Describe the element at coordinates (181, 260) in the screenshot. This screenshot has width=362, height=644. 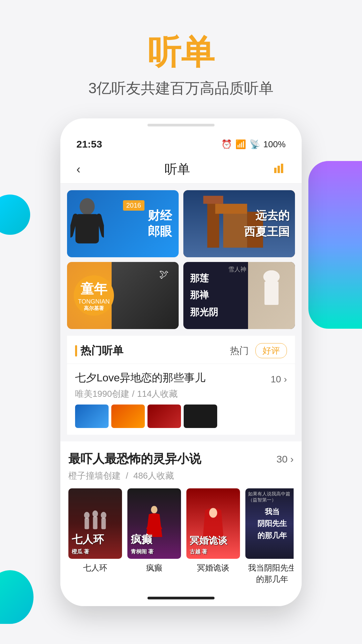
I see `banner-grid: 2016 财经郎眼` at that location.